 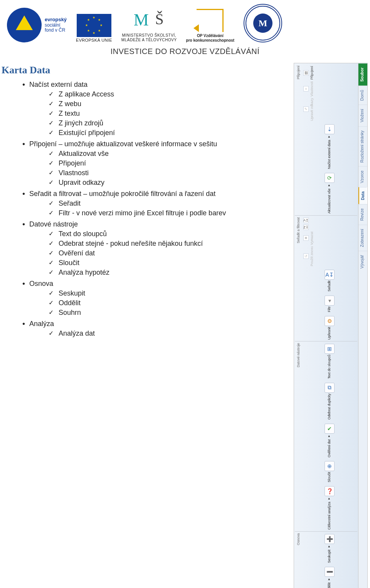 What do you see at coordinates (330, 549) in the screenshot?
I see `ribbon-button: ➕Seskupit ▾` at bounding box center [330, 549].